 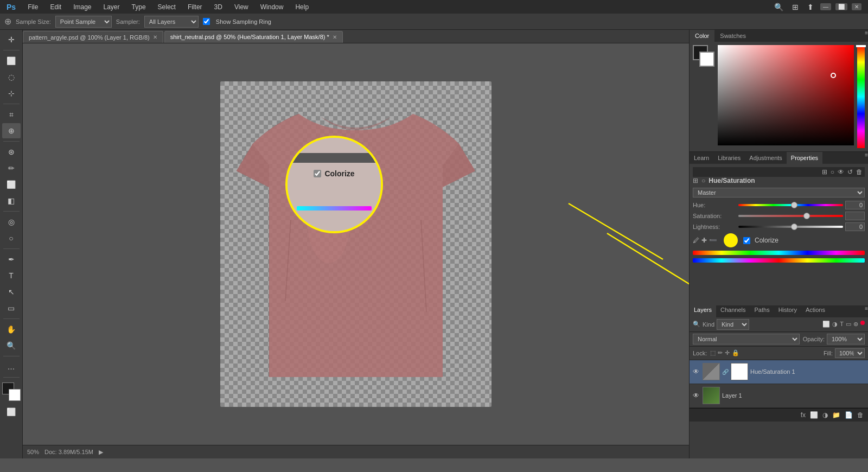 What do you see at coordinates (55, 7) in the screenshot?
I see `menu-edit: Edit` at bounding box center [55, 7].